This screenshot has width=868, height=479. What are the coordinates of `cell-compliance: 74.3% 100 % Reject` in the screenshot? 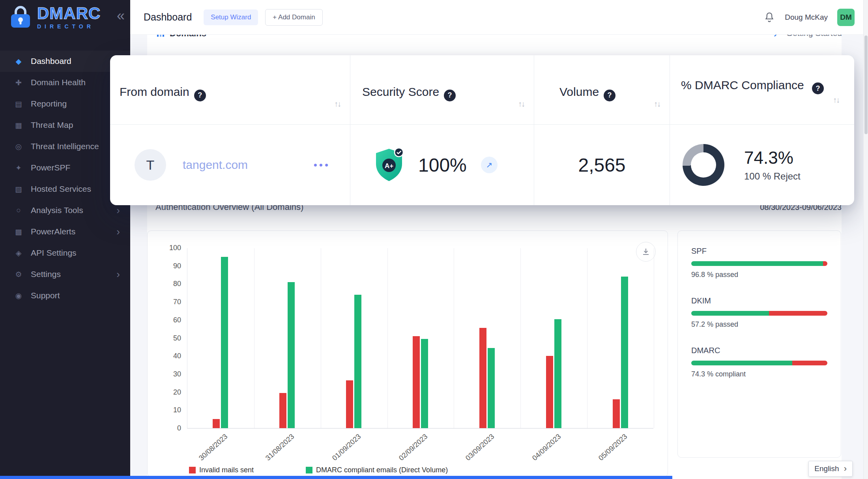 It's located at (762, 165).